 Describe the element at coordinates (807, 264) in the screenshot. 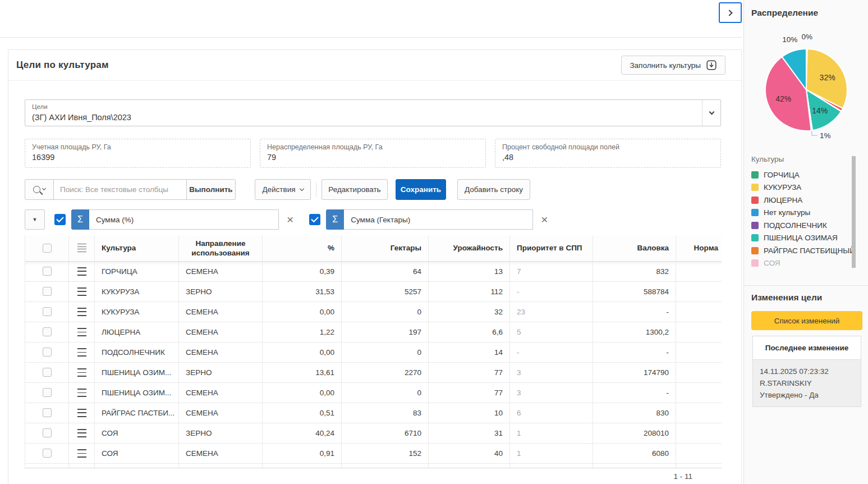

I see `legend-item: СОЯ` at that location.